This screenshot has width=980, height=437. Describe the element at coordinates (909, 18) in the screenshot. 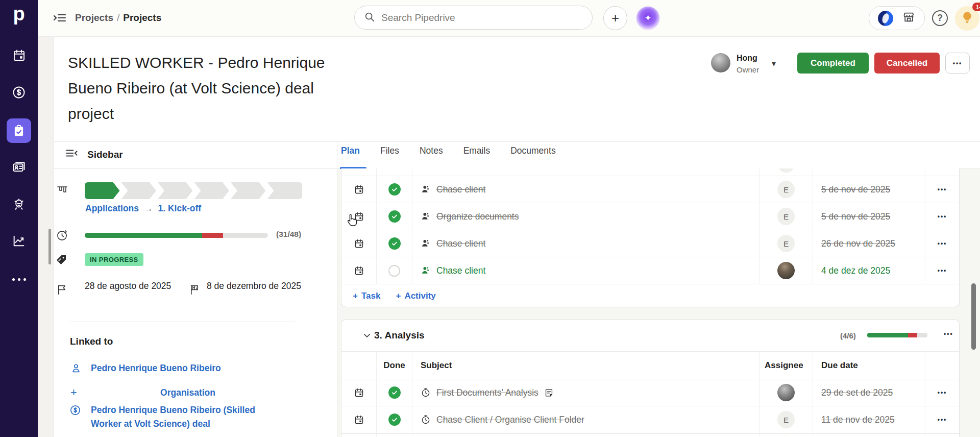

I see `marketplace-icon` at that location.